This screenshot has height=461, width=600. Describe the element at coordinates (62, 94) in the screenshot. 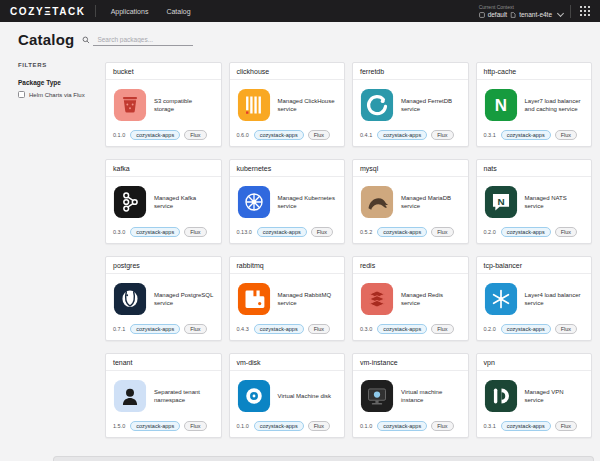

I see `filter-option-helm-charts: Helm Charts via Flux` at that location.